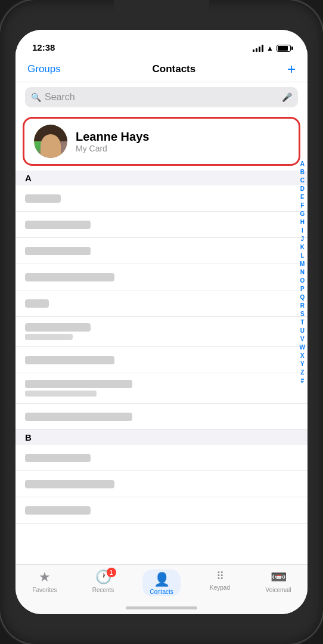  Describe the element at coordinates (103, 581) in the screenshot. I see `tab-recents: 🕐 1 Recents` at that location.